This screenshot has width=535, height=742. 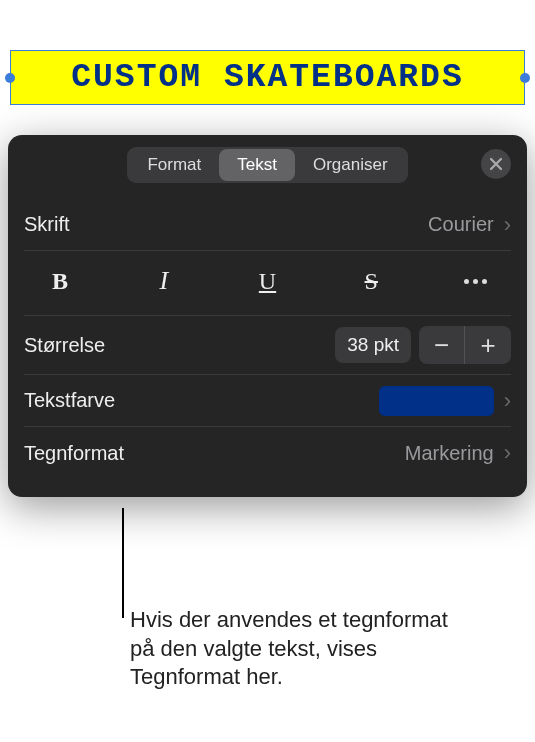 What do you see at coordinates (373, 345) in the screenshot?
I see `size-value: 38 pkt` at bounding box center [373, 345].